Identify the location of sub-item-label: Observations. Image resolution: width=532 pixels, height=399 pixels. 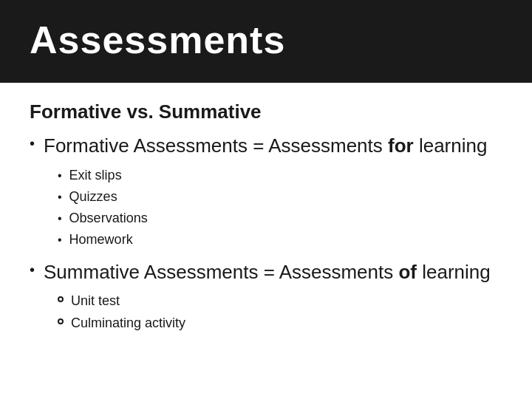
(109, 219).